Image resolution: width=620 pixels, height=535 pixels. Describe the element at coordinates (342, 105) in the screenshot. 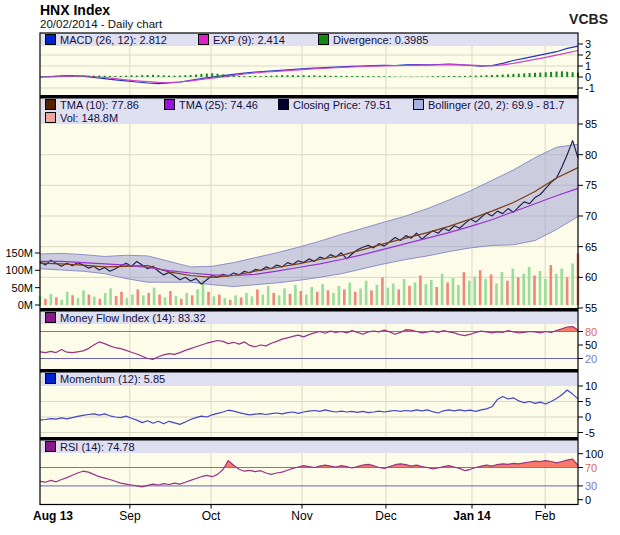

I see `legend-label: Closing Price: 79.51` at that location.